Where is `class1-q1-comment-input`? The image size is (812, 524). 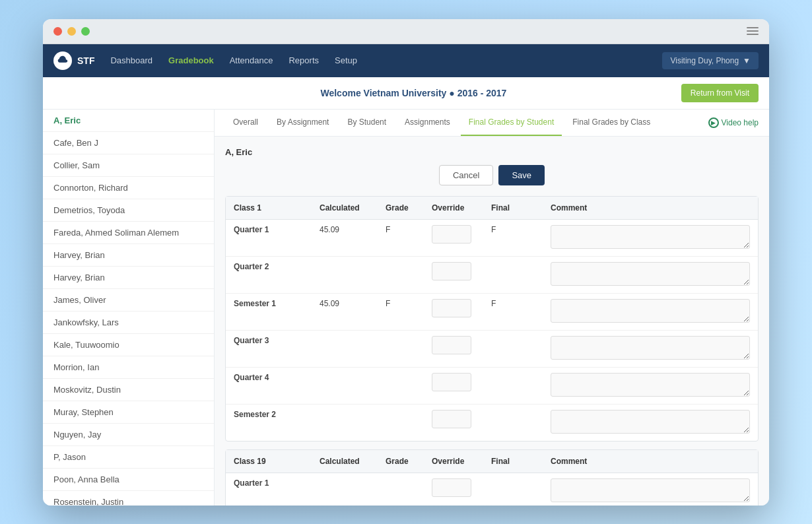
class1-q1-comment-input is located at coordinates (650, 237).